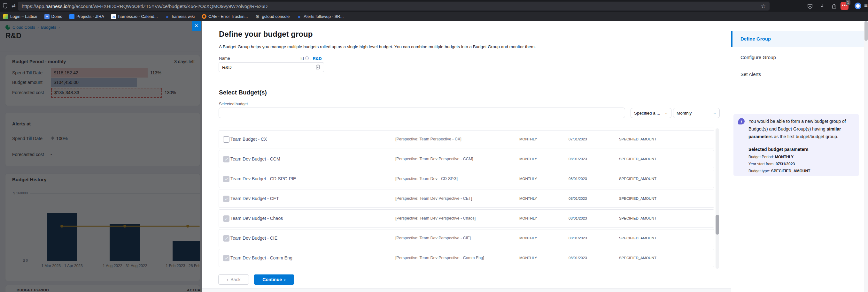  I want to click on budget-name: Team Dev Budget - Comm Eng, so click(261, 258).